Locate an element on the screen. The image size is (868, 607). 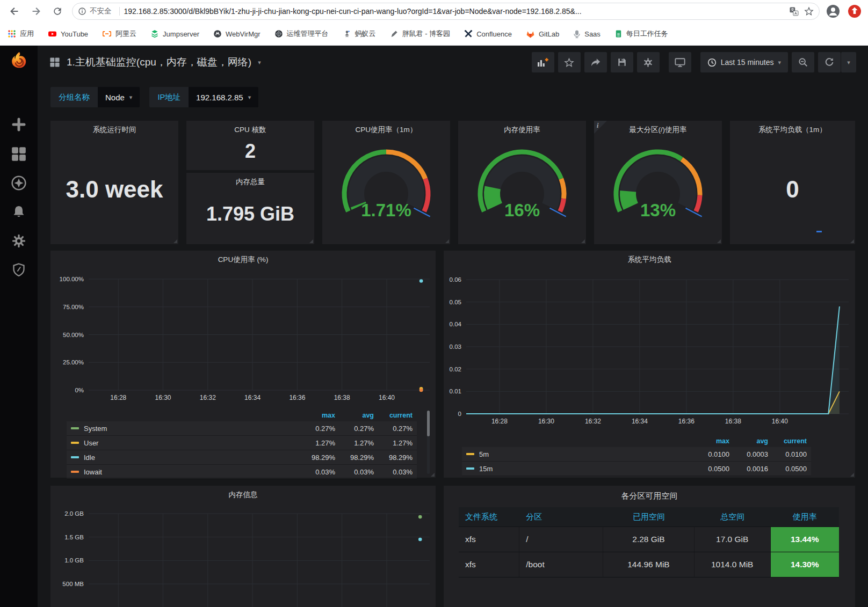
back-icon is located at coordinates (15, 11).